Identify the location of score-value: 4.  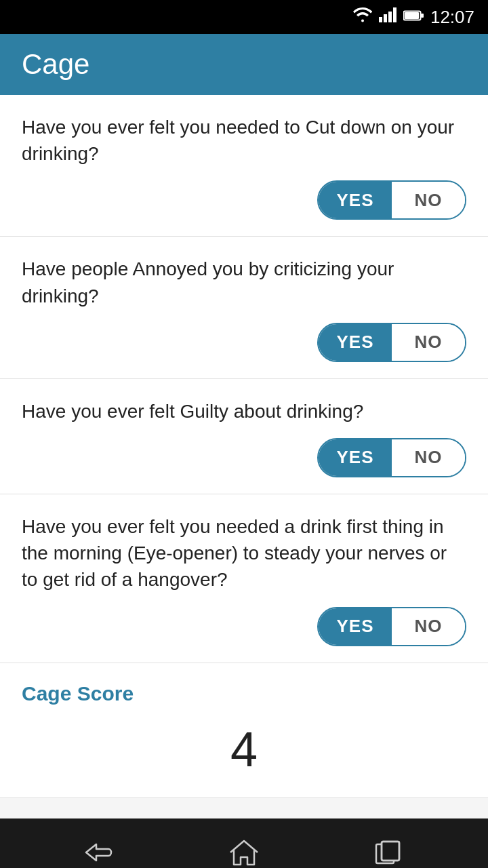
(244, 753).